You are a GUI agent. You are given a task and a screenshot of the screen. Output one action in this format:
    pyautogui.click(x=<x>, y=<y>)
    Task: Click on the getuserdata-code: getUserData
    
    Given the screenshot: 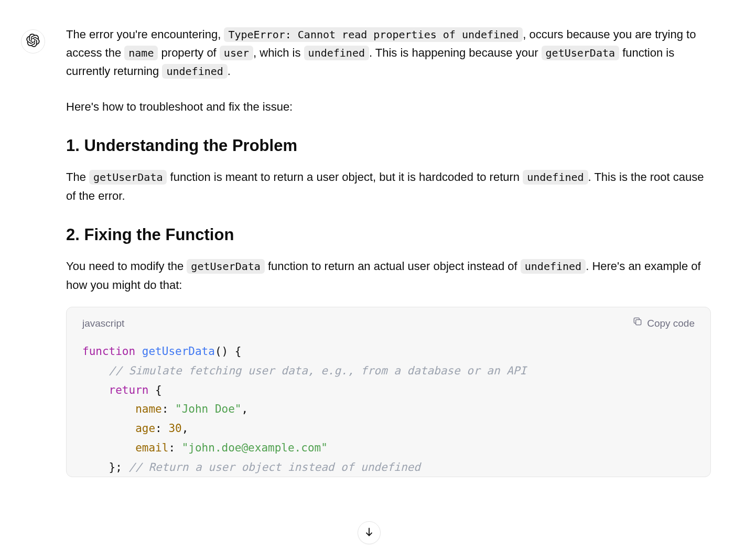 What is the action you would take?
    pyautogui.click(x=580, y=53)
    